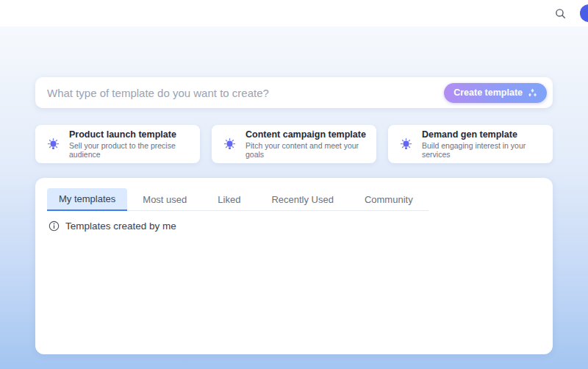 The image size is (588, 369). Describe the element at coordinates (495, 93) in the screenshot. I see `create-template-button: Create template` at that location.